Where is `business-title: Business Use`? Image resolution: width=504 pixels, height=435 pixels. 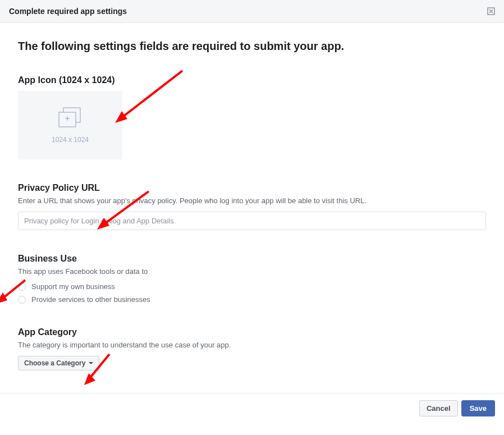 business-title: Business Use is located at coordinates (252, 259).